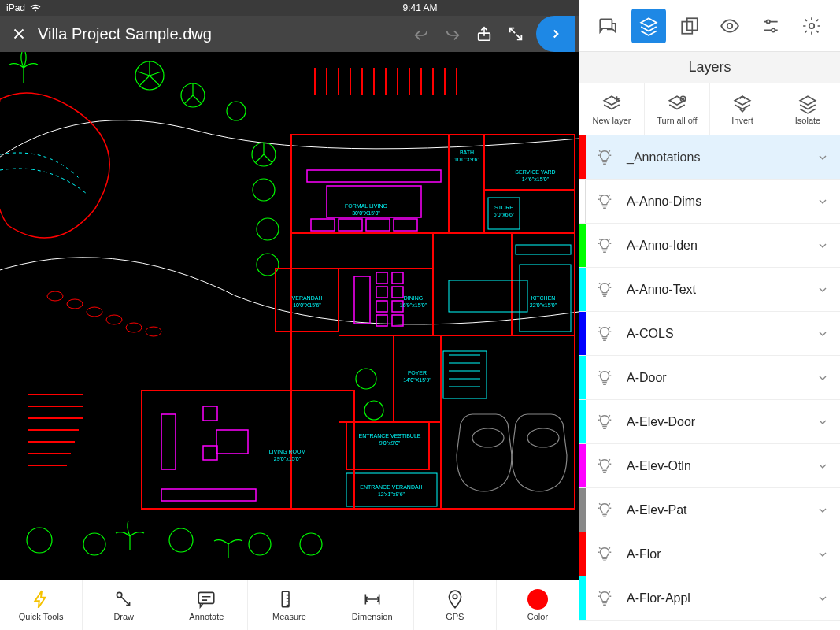  What do you see at coordinates (455, 605) in the screenshot?
I see `gps-button: GPS` at bounding box center [455, 605].